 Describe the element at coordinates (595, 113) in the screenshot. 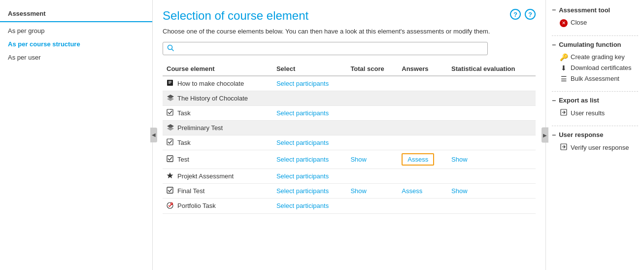

I see `panel-item-user-results: User results` at that location.